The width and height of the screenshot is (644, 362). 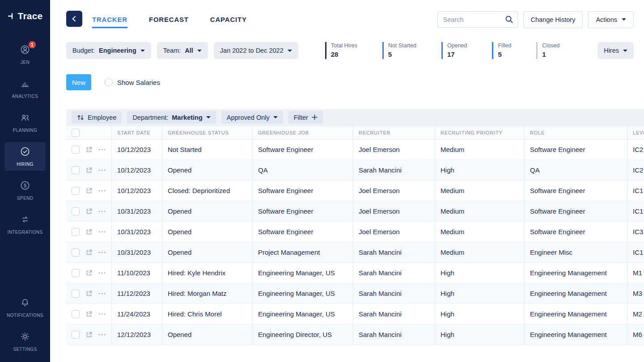 What do you see at coordinates (355, 273) in the screenshot?
I see `table-row: ··· 11/10/2023 Hired: Kyle Hendrix Engin…` at bounding box center [355, 273].